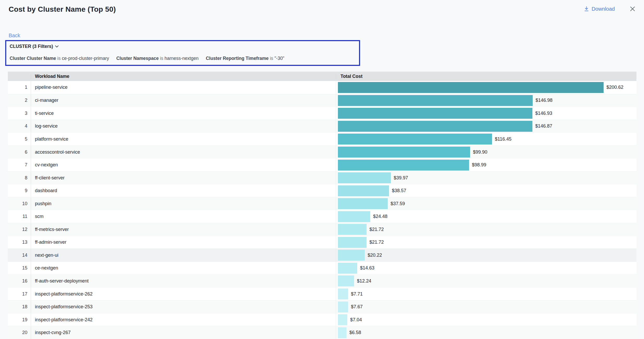  I want to click on page-title: Cost by Cluster Name (Top 50), so click(62, 9).